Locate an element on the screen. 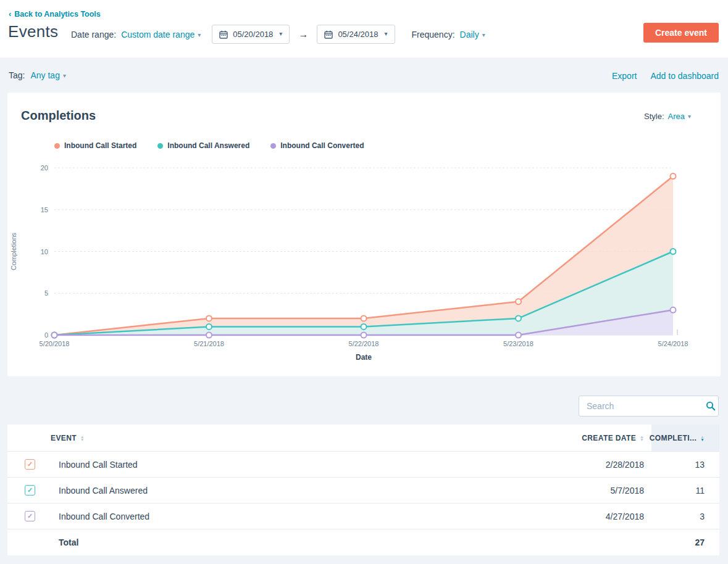  table-search is located at coordinates (648, 406).